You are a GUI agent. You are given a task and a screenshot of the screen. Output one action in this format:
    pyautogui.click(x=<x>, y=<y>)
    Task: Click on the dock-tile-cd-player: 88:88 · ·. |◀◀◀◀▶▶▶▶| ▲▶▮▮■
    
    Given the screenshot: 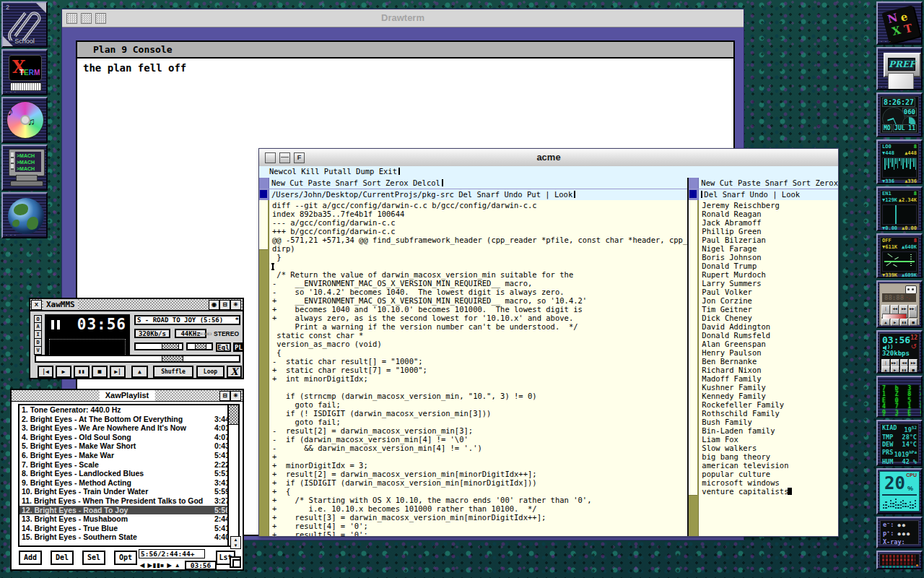 What is the action you would take?
    pyautogui.click(x=899, y=304)
    